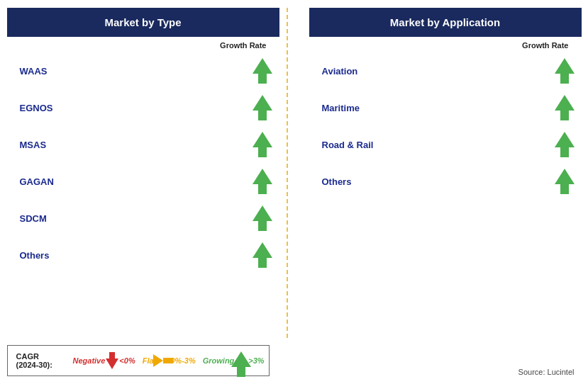 The image size is (588, 384). I want to click on list-item: Aviation, so click(445, 71).